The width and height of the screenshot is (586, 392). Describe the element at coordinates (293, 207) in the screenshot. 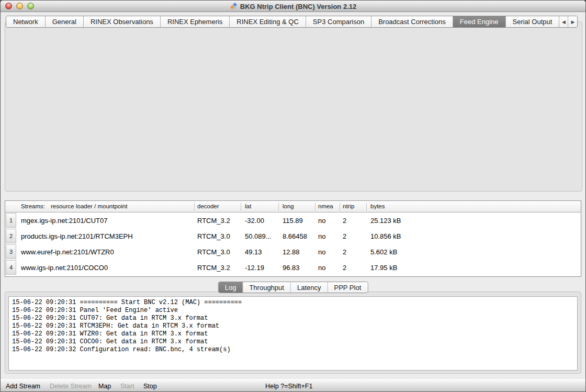

I see `streams-table-header: Streams: resource loader / mountpoint de…` at that location.